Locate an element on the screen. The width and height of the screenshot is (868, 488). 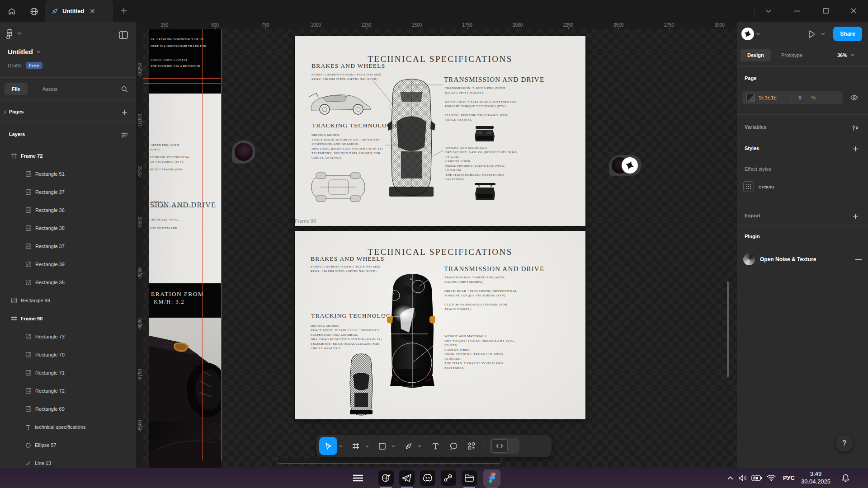
tab-prototype: Prototype is located at coordinates (792, 55).